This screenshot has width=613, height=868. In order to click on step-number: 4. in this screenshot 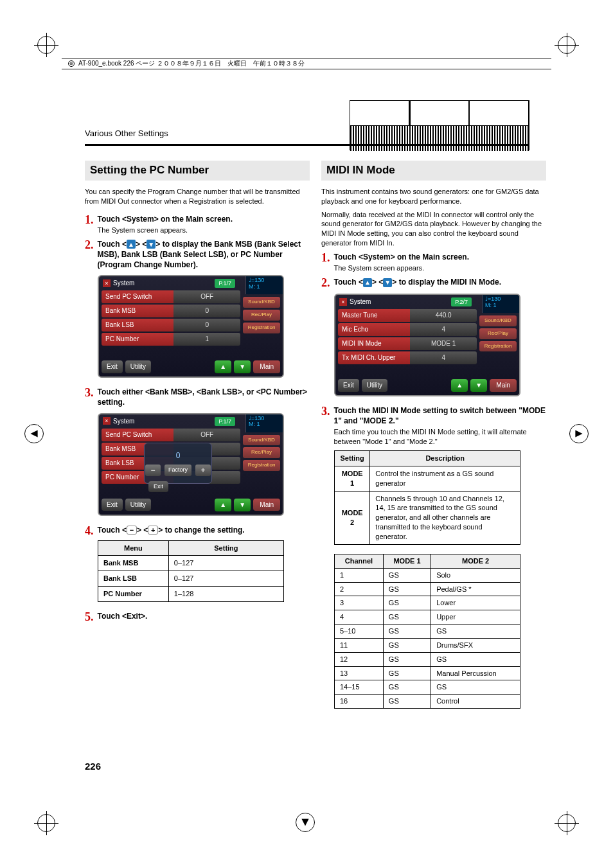, I will do `click(89, 531)`.